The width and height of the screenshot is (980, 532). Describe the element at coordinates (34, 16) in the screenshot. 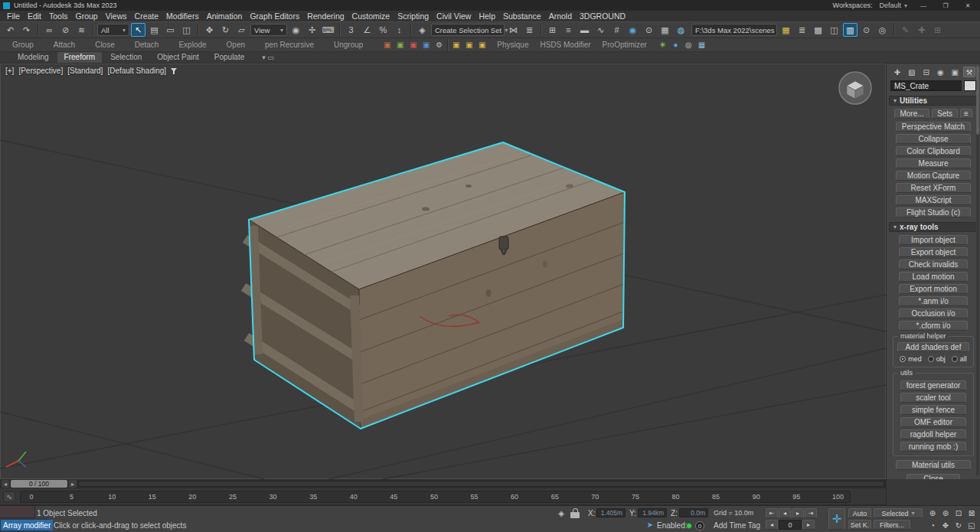

I see `menu-item: Edit` at that location.